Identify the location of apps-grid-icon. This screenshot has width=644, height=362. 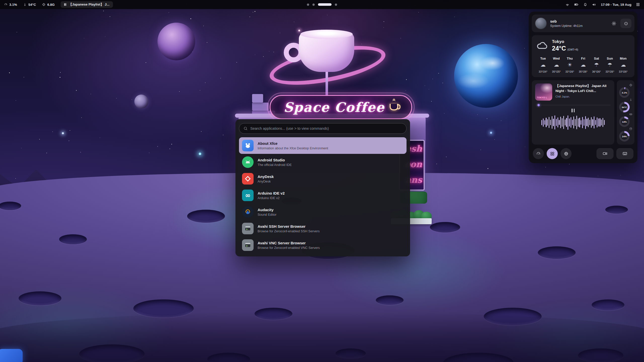
(638, 5).